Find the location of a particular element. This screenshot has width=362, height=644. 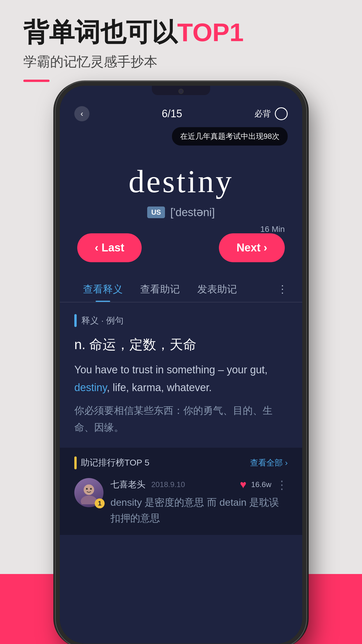

progress-indicator: 6/15 is located at coordinates (172, 114).